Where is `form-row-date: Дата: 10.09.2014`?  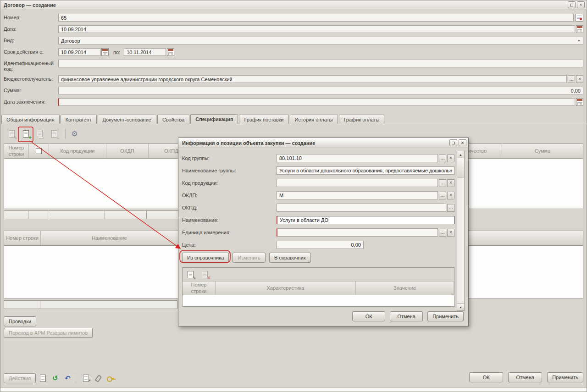 form-row-date: Дата: 10.09.2014 is located at coordinates (294, 29).